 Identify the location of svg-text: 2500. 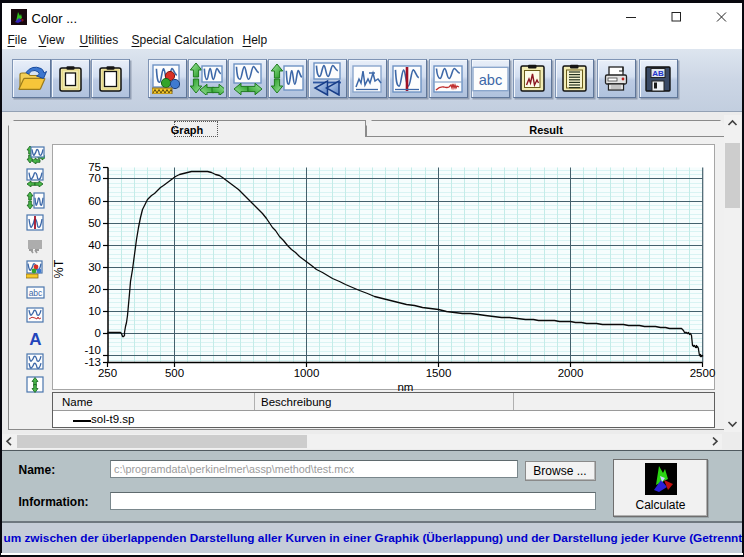
(703, 373).